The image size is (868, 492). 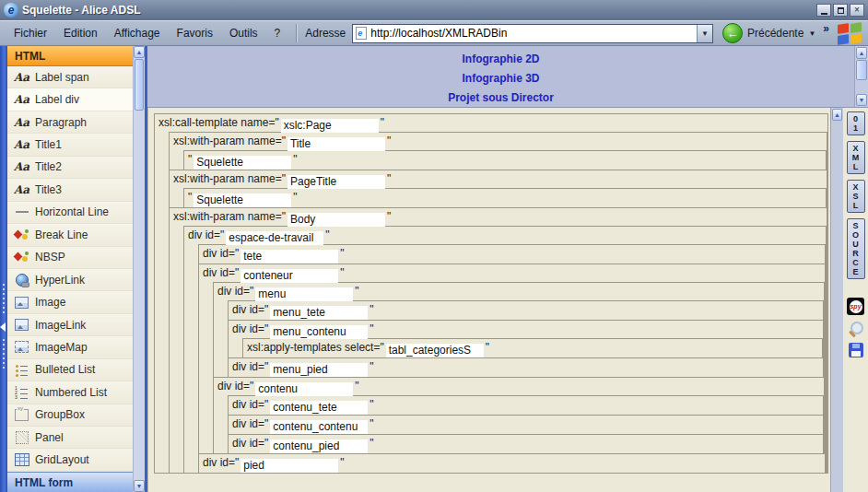 What do you see at coordinates (304, 389) in the screenshot?
I see `node-value-field: contenu` at bounding box center [304, 389].